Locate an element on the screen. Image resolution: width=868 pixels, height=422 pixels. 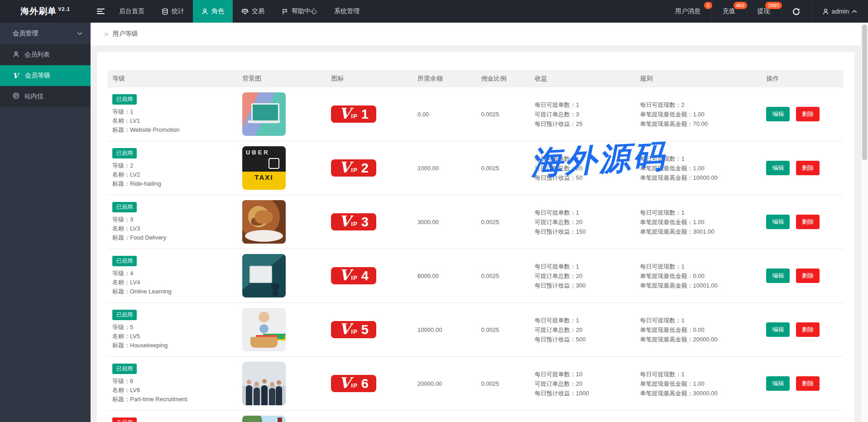
scrollbar-thumb is located at coordinates (865, 92).